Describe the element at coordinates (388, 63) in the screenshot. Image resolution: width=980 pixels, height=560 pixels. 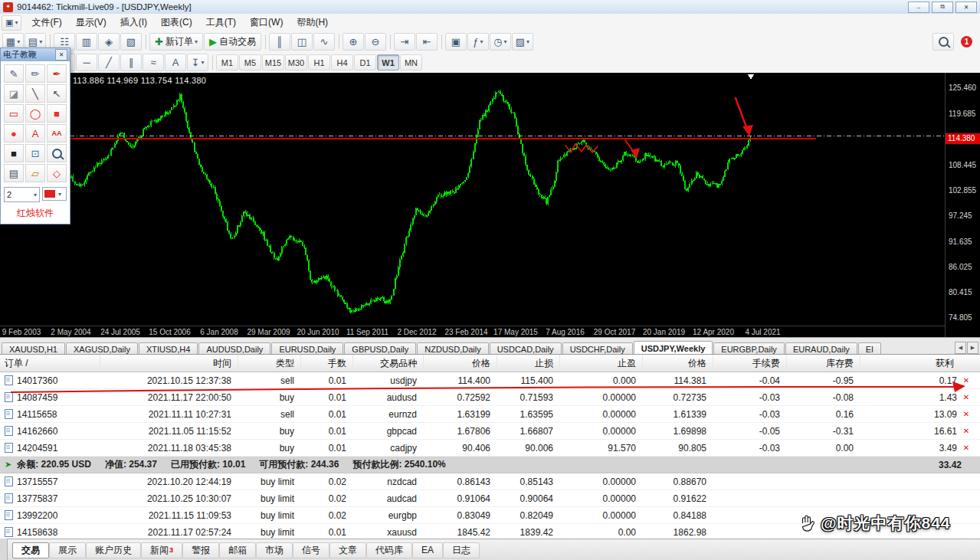
I see `timeframe-w1: W1` at that location.